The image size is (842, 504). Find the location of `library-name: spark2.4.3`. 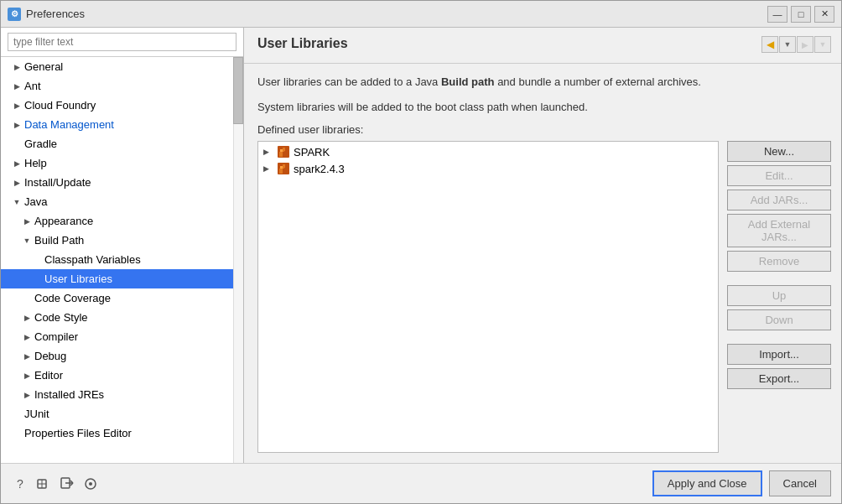

library-name: spark2.4.3 is located at coordinates (319, 169).